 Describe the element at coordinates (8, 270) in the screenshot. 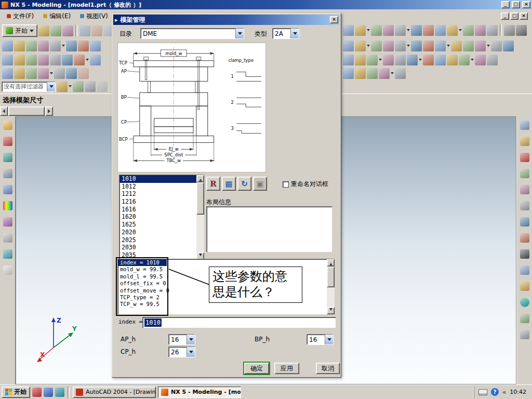

I see `templates-icon` at that location.